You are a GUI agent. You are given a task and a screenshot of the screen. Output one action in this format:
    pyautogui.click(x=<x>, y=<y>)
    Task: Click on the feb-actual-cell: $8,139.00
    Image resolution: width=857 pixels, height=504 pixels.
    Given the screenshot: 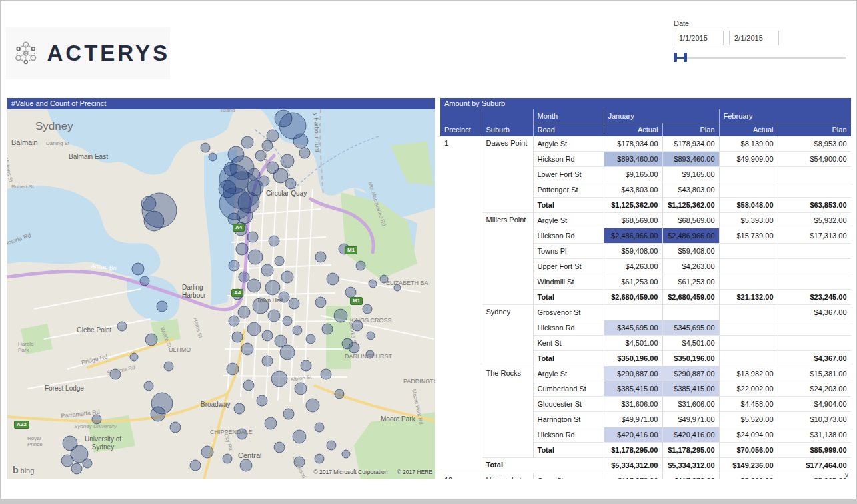 What is the action you would take?
    pyautogui.click(x=748, y=144)
    